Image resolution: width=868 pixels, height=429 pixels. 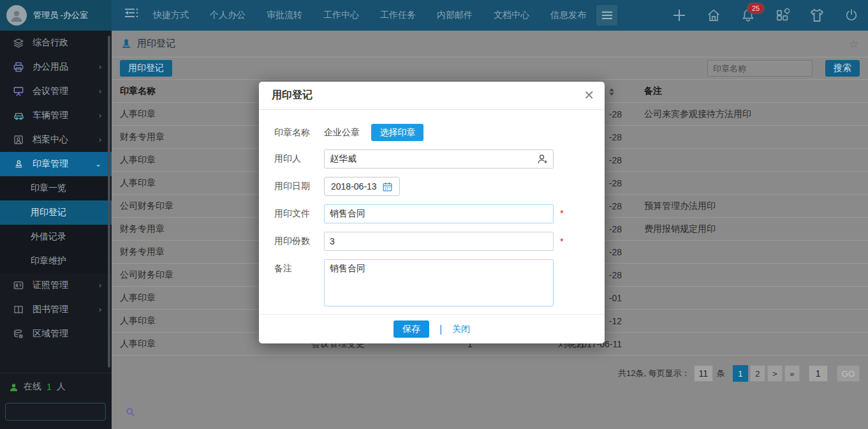 I want to click on add-user-icon, so click(x=543, y=159).